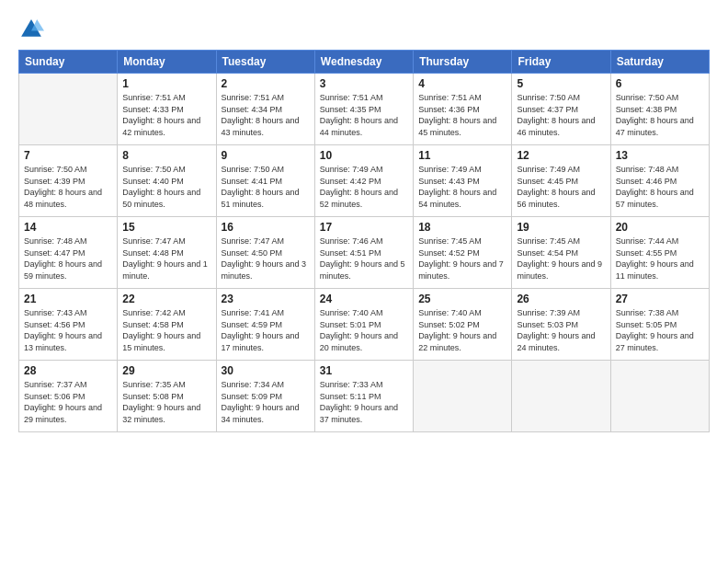 The width and height of the screenshot is (728, 563). I want to click on day-number: 11, so click(462, 155).